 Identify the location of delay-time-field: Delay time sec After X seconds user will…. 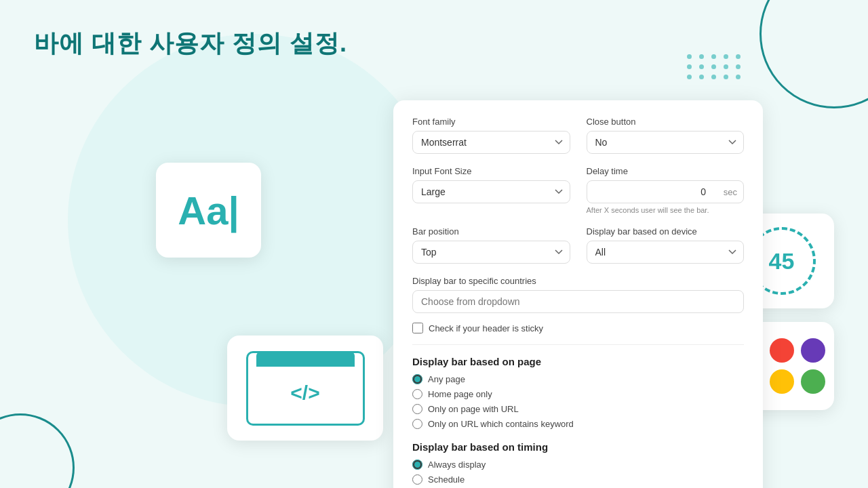
(666, 190).